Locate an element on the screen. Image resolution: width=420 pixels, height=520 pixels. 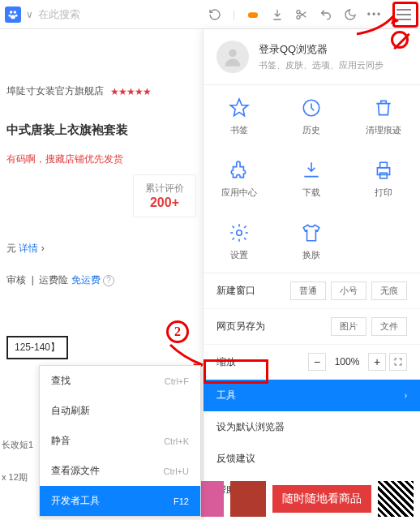
dropdown-chevron-icon: ∨ is located at coordinates (29, 15).